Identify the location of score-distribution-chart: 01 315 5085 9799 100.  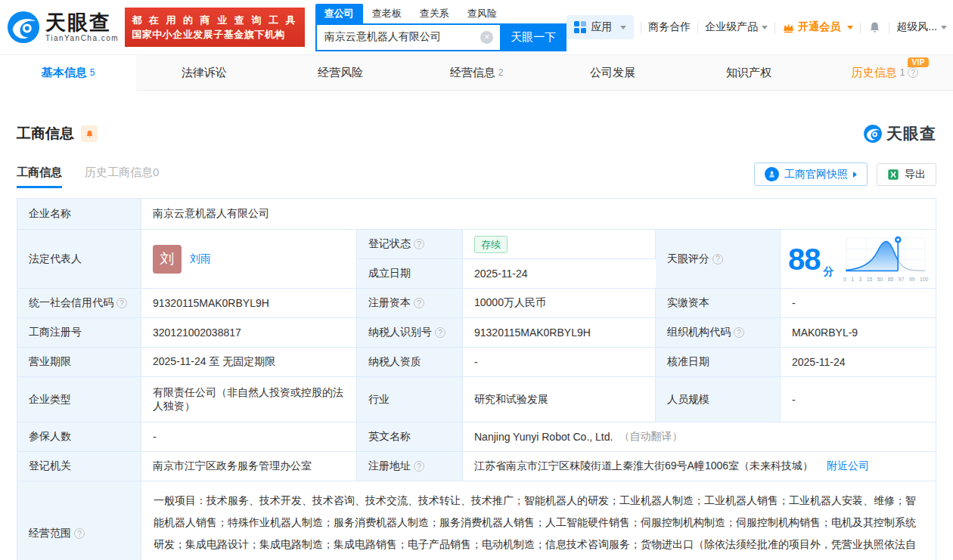
(886, 258).